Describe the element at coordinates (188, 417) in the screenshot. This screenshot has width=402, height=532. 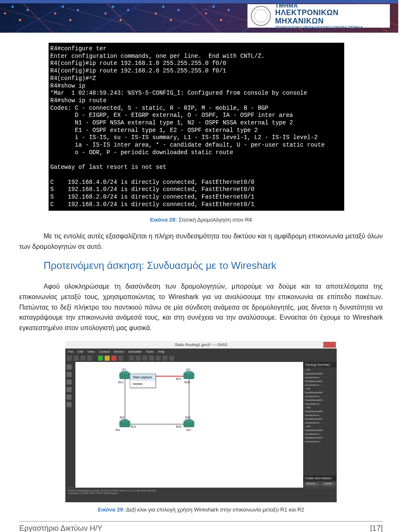
I see `r3-port-f01: f0/1` at that location.